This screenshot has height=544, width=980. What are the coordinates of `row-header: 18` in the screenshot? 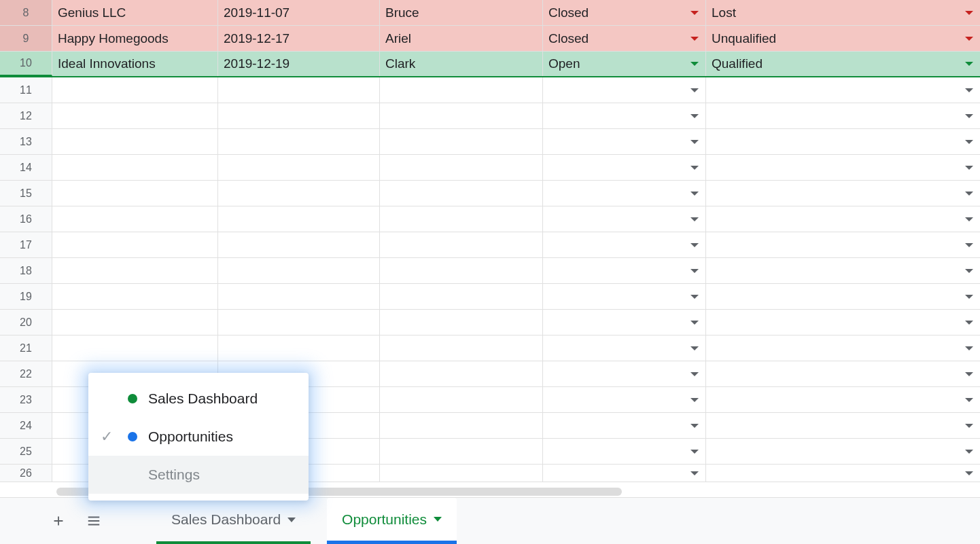 It's located at (26, 270).